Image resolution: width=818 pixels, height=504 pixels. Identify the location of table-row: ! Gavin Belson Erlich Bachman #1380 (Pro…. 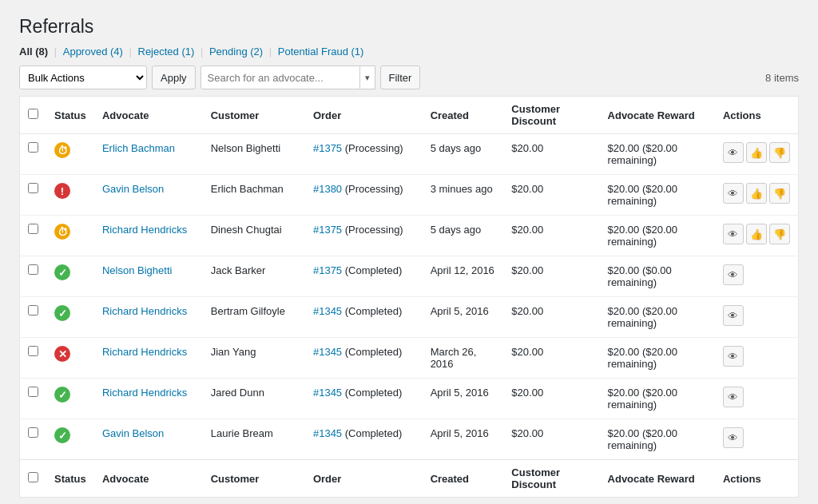
(409, 195).